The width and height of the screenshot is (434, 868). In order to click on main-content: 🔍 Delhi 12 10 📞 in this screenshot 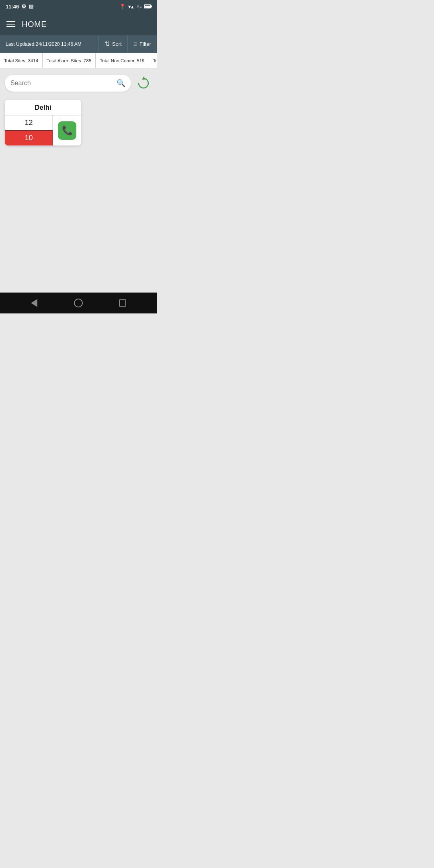, I will do `click(78, 180)`.